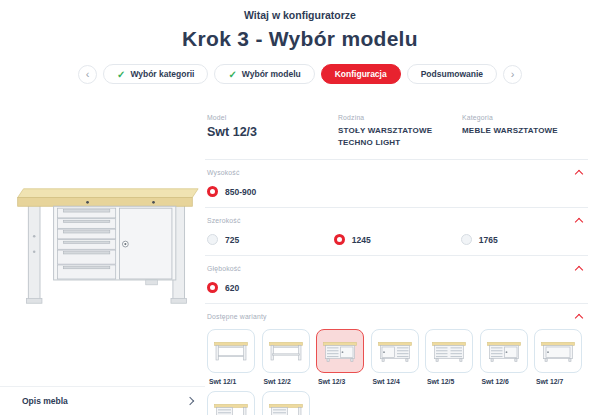 This screenshot has width=600, height=415. Describe the element at coordinates (512, 74) in the screenshot. I see `steps-next-button: ›` at that location.